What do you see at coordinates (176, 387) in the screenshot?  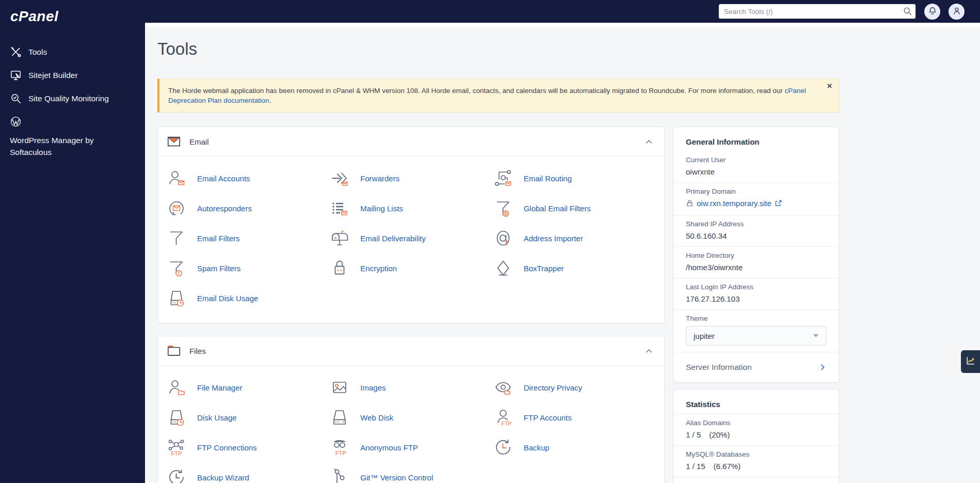 I see `file-manager-icon` at bounding box center [176, 387].